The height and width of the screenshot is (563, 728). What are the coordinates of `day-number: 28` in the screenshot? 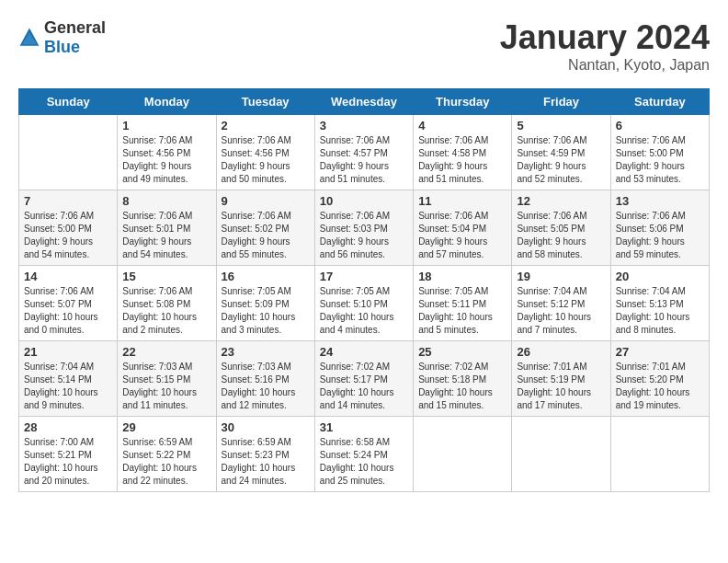 It's located at (68, 427).